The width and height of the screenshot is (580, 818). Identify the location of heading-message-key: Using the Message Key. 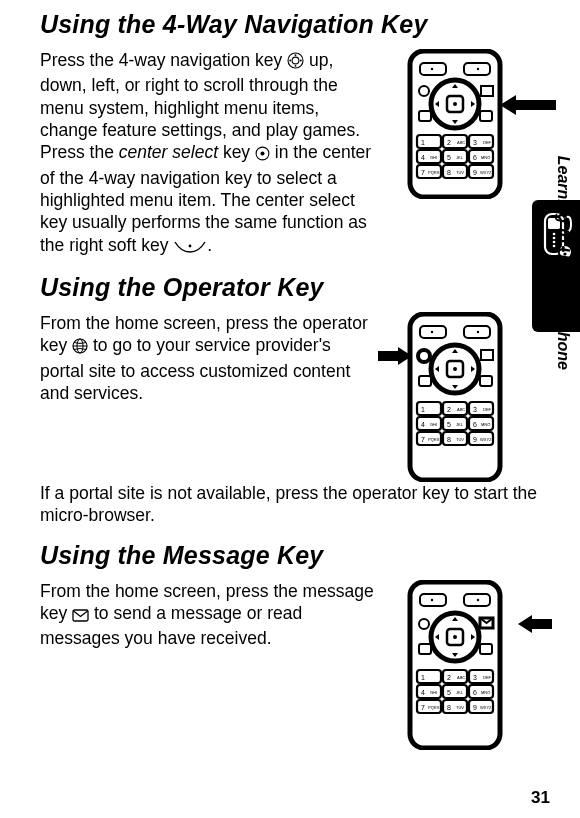
(290, 556).